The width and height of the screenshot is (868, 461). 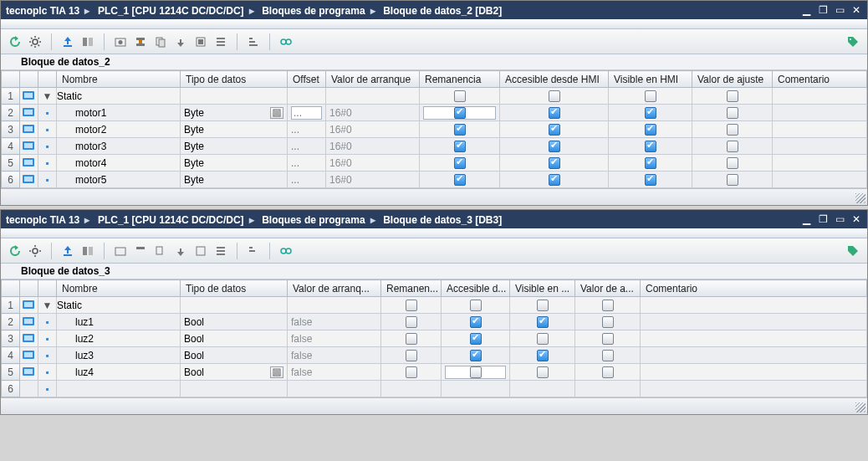 What do you see at coordinates (334, 339) in the screenshot?
I see `start-value-cell: false` at bounding box center [334, 339].